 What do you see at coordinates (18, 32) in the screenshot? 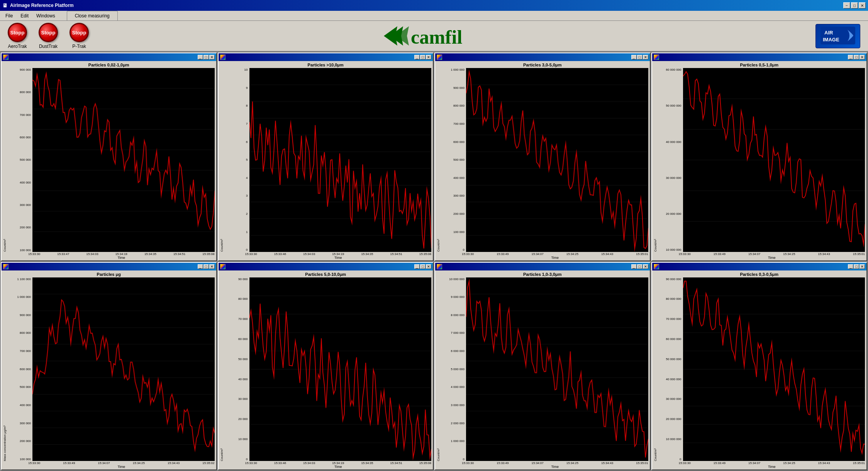
I see `aerotrak-stop-label: Stopp` at bounding box center [18, 32].